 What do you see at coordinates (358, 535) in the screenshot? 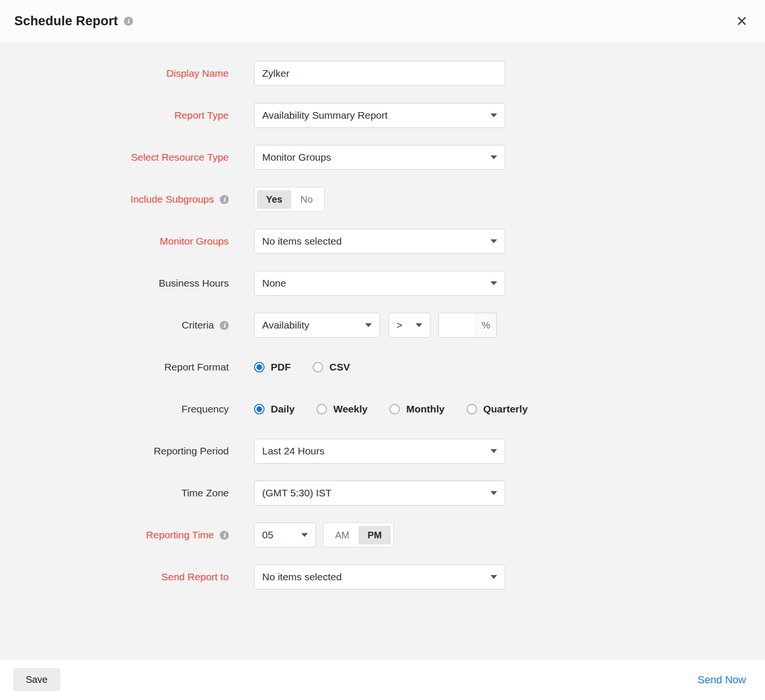
I see `meridiem-toggle: AM PM` at bounding box center [358, 535].